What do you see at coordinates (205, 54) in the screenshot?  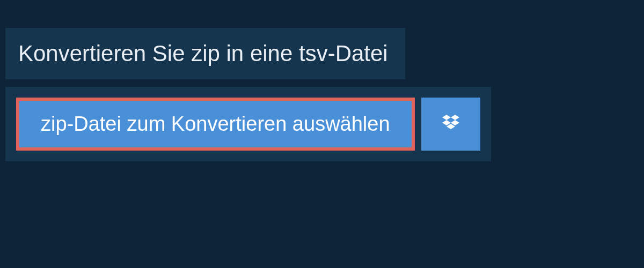 I see `page-header: Konvertieren Sie zip in eine tsv-Datei` at bounding box center [205, 54].